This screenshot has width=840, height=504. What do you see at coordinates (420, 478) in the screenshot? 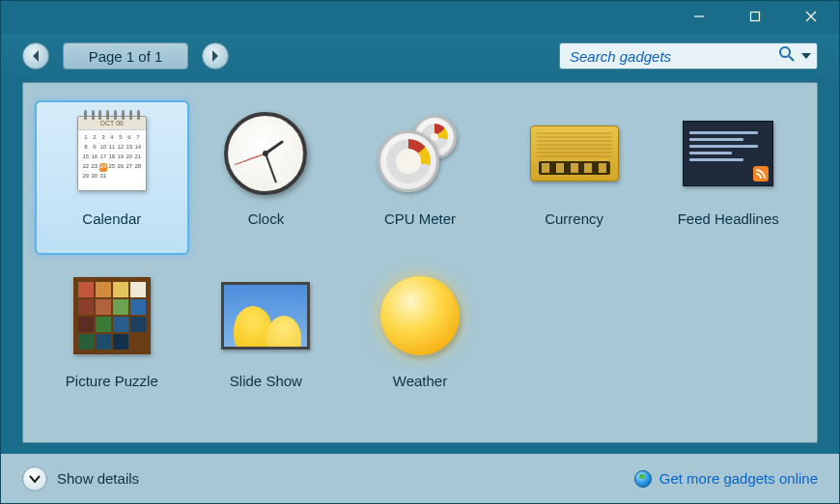
I see `footer: Show details Get more gadgets online` at bounding box center [420, 478].